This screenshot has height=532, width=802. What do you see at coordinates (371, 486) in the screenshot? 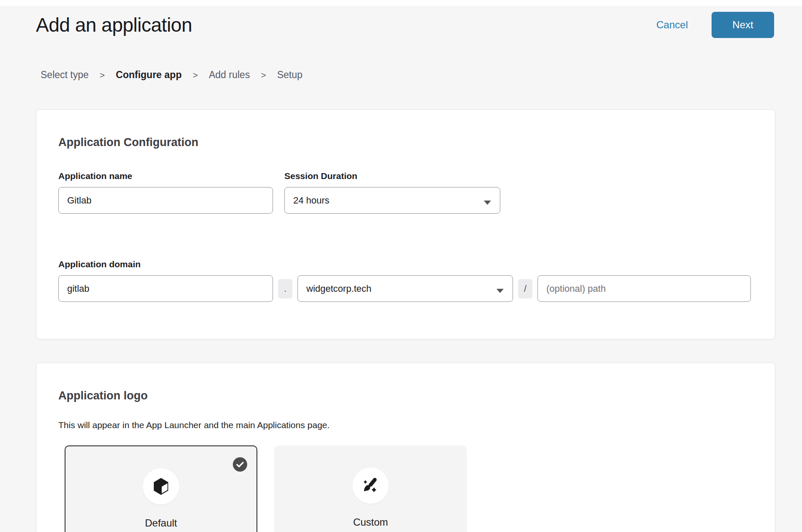
I see `custom-logo-circle` at bounding box center [371, 486].